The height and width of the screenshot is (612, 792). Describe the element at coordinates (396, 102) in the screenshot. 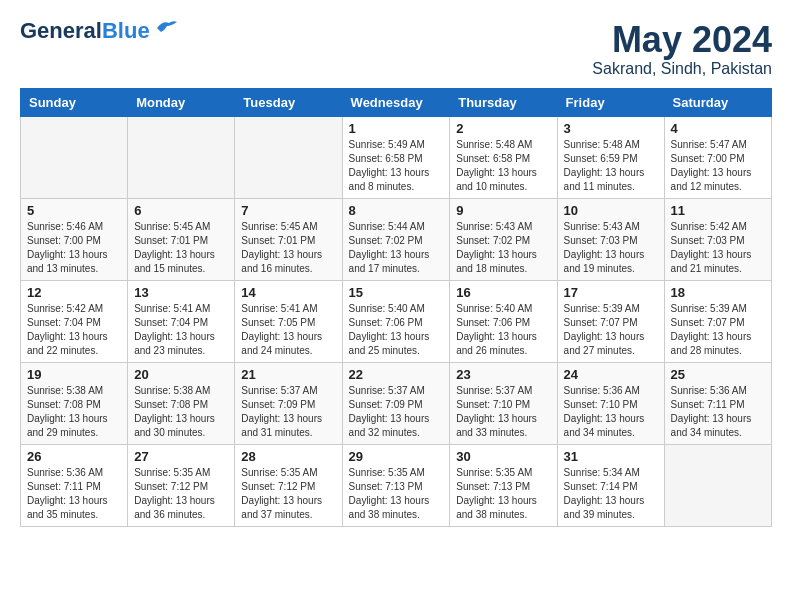

I see `header-row: SundayMondayTuesdayWednesdayThursdayFrid…` at that location.